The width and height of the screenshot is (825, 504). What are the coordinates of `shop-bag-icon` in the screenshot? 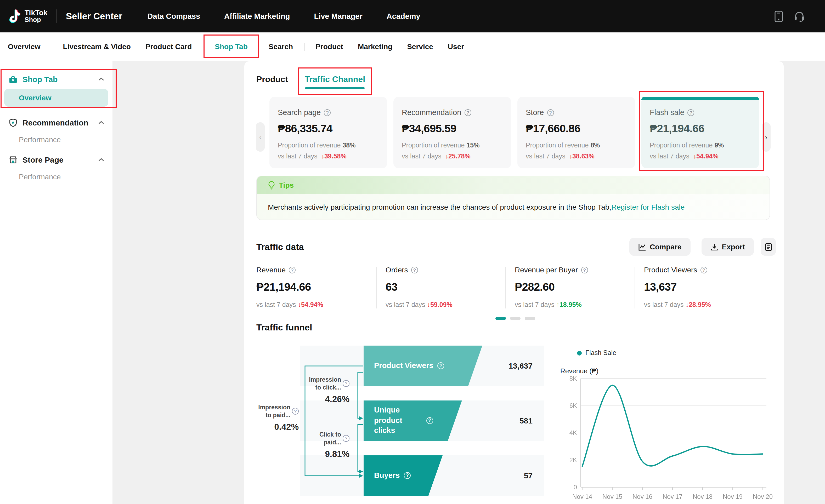 It's located at (13, 79).